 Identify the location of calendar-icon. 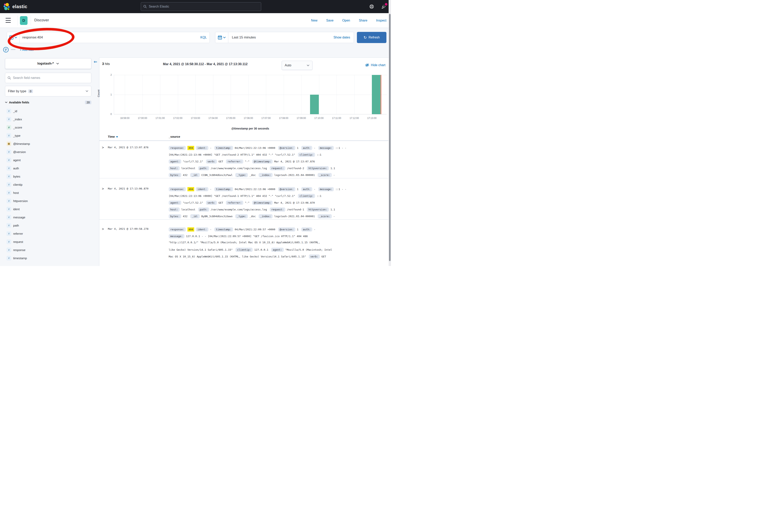
(220, 38).